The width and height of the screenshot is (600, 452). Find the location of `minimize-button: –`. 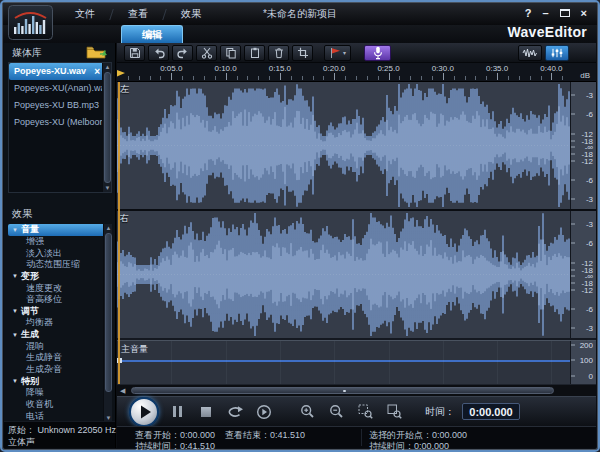

minimize-button: – is located at coordinates (545, 13).